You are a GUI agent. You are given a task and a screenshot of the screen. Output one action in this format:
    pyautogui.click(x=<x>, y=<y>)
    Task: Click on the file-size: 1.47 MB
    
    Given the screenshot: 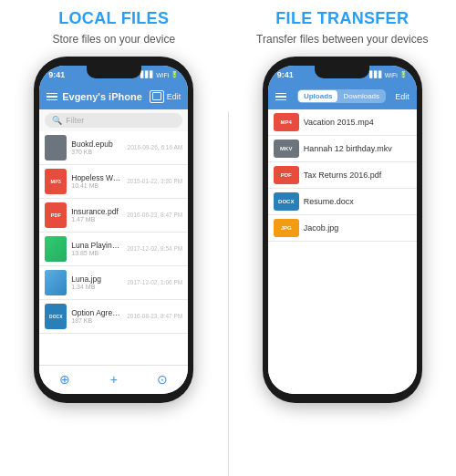 What is the action you would take?
    pyautogui.click(x=97, y=219)
    